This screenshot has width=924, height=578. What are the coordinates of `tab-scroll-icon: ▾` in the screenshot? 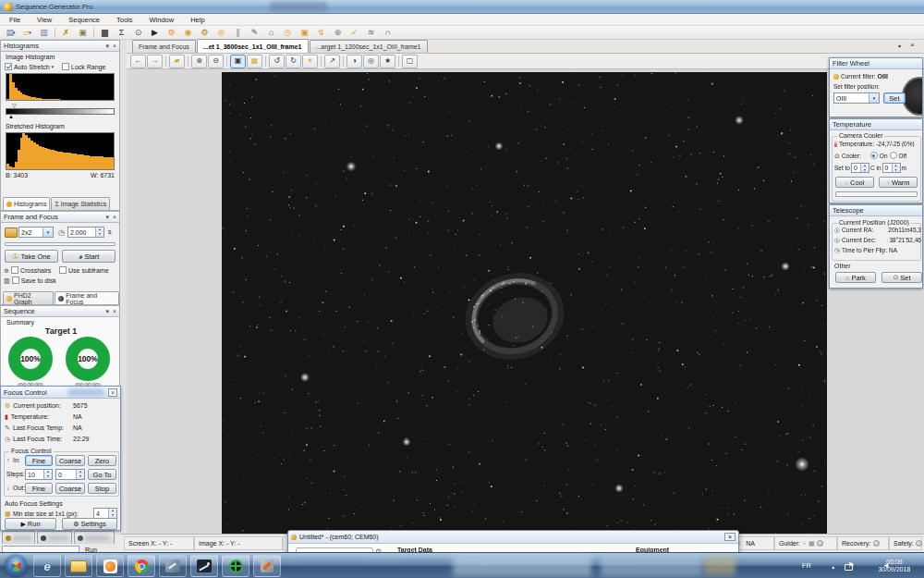 It's located at (900, 46).